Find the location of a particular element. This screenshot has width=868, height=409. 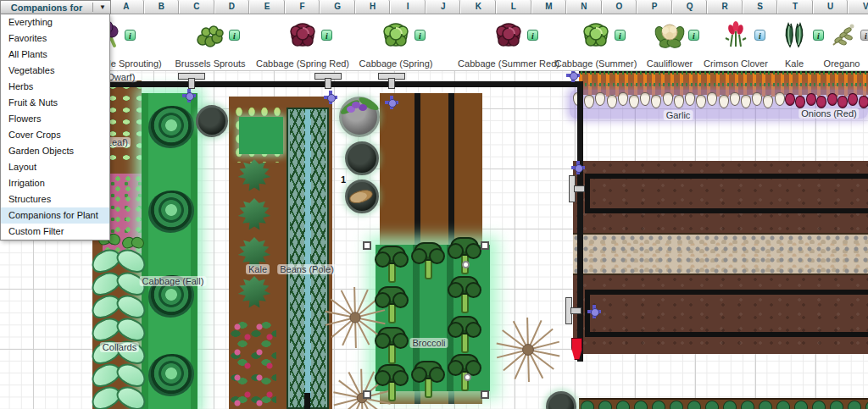

ruler-column-J: J is located at coordinates (443, 7).